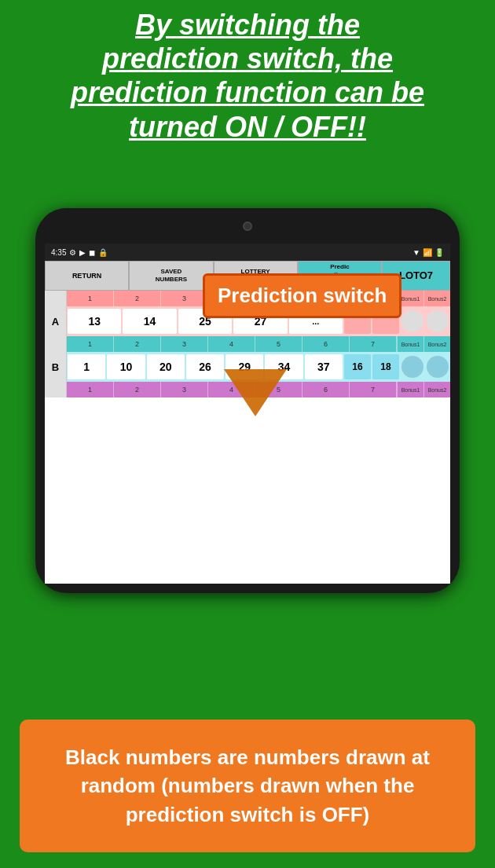 Image resolution: width=495 pixels, height=868 pixels. I want to click on header-line3: prediction function can be, so click(248, 93).